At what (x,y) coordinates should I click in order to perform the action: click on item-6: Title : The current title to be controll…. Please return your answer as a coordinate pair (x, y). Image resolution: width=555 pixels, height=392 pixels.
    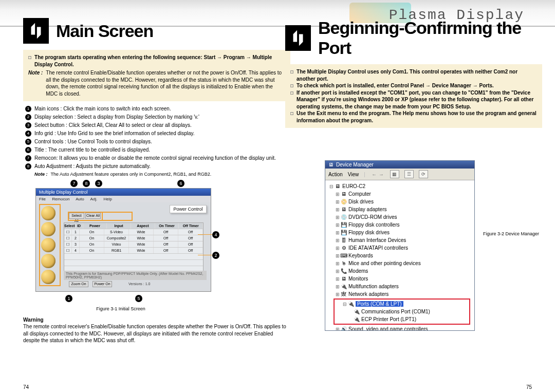
    Looking at the image, I should click on (161, 150).